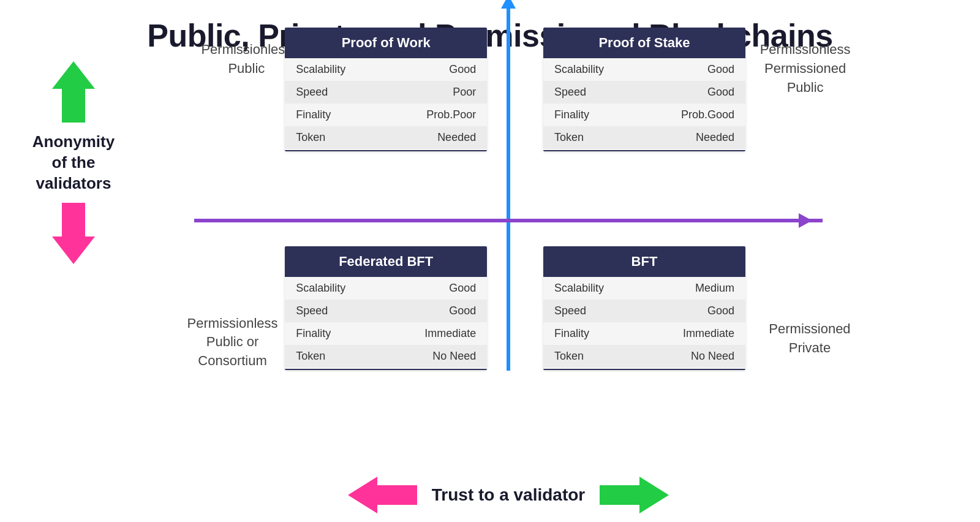 Image resolution: width=980 pixels, height=522 pixels. Describe the element at coordinates (635, 495) in the screenshot. I see `trust-arrow-right` at that location.